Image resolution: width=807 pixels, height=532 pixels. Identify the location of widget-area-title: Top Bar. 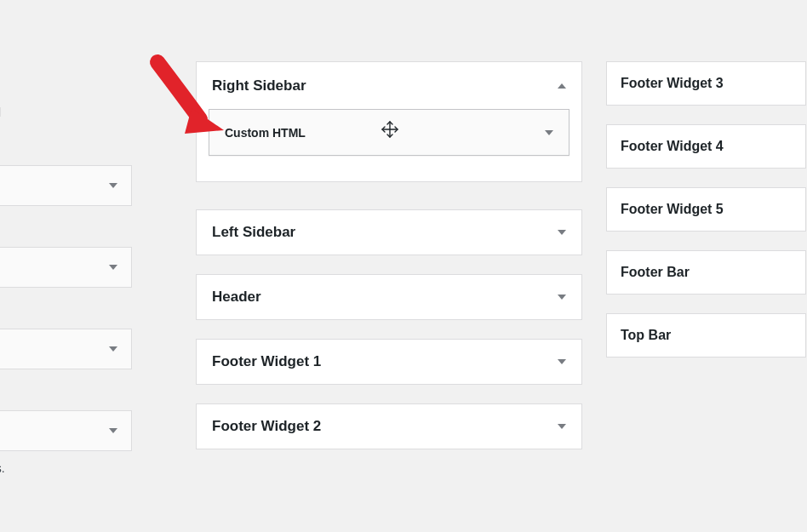
(645, 335).